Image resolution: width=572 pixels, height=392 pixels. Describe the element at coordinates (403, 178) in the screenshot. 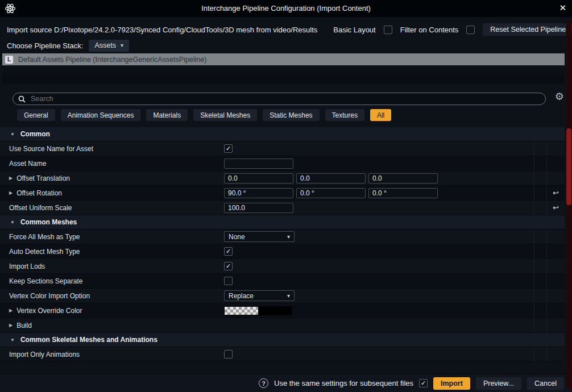

I see `offset-translation-z-input` at that location.